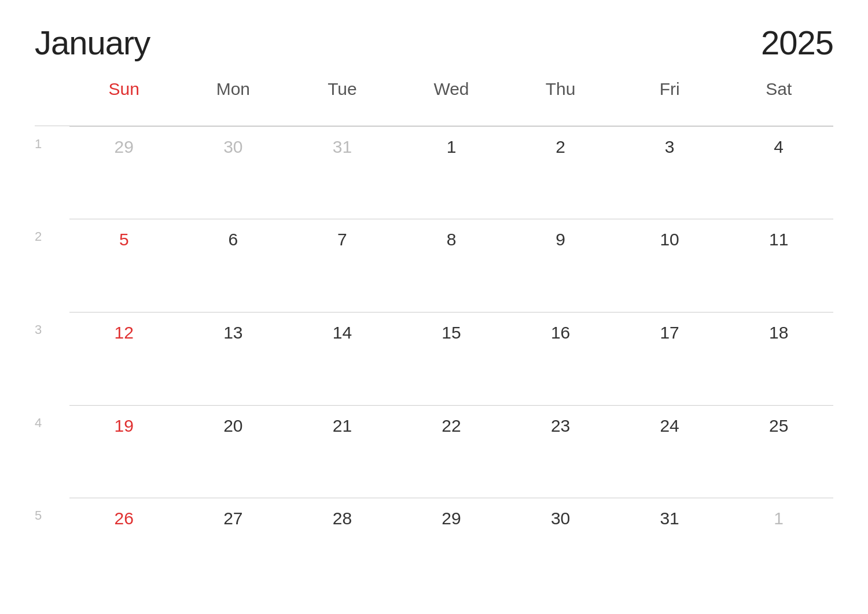  I want to click on day-cell-w1-d3: 31, so click(343, 172).